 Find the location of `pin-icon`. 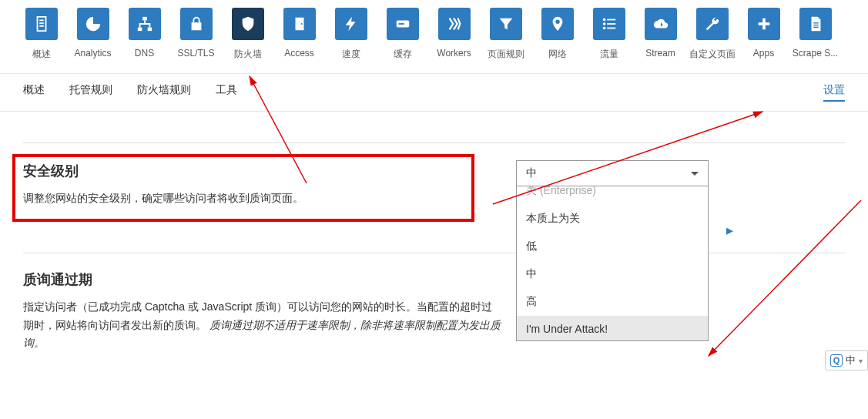

pin-icon is located at coordinates (558, 24).